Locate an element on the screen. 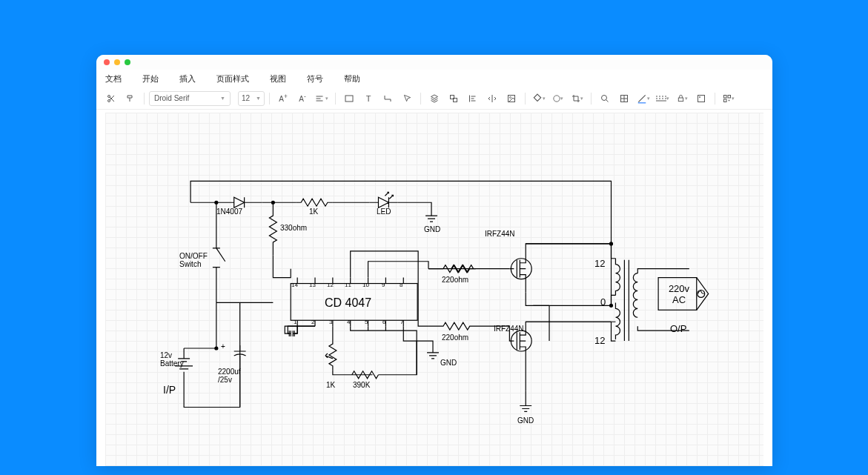  pin-label: 14 is located at coordinates (295, 285).